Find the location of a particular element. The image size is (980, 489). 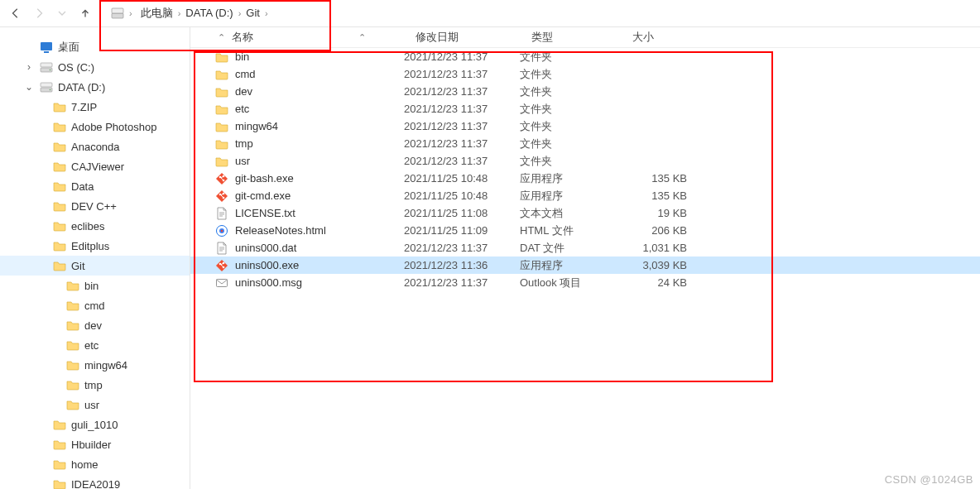

file-name: unins000.msg is located at coordinates (268, 283).